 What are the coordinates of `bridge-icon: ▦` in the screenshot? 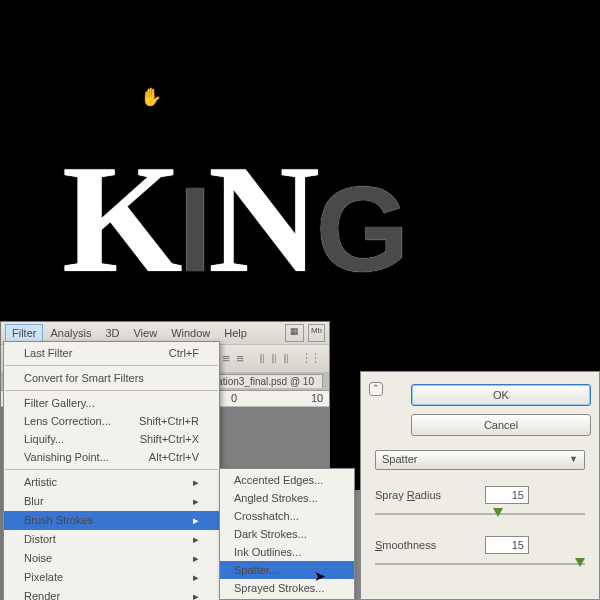 It's located at (294, 333).